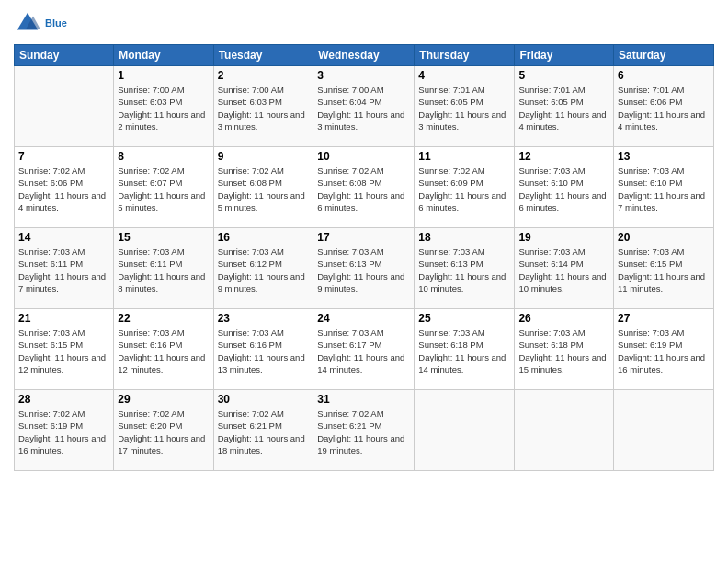 This screenshot has width=728, height=563. Describe the element at coordinates (364, 107) in the screenshot. I see `calendar-cell: 3 Sunrise: 7:00 AM Sunset: 6:04 PM Dayli…` at that location.